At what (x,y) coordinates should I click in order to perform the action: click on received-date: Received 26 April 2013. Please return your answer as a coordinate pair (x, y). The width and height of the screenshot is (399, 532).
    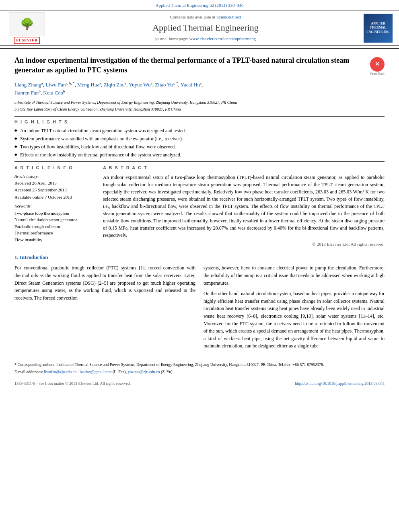
    Looking at the image, I should click on (55, 183).